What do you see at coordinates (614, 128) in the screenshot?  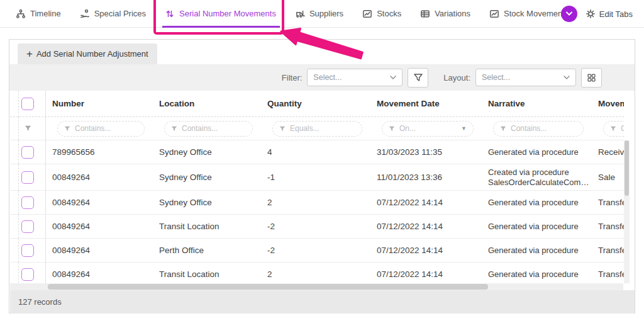 I see `filter-input-movement-type: Contains...` at bounding box center [614, 128].